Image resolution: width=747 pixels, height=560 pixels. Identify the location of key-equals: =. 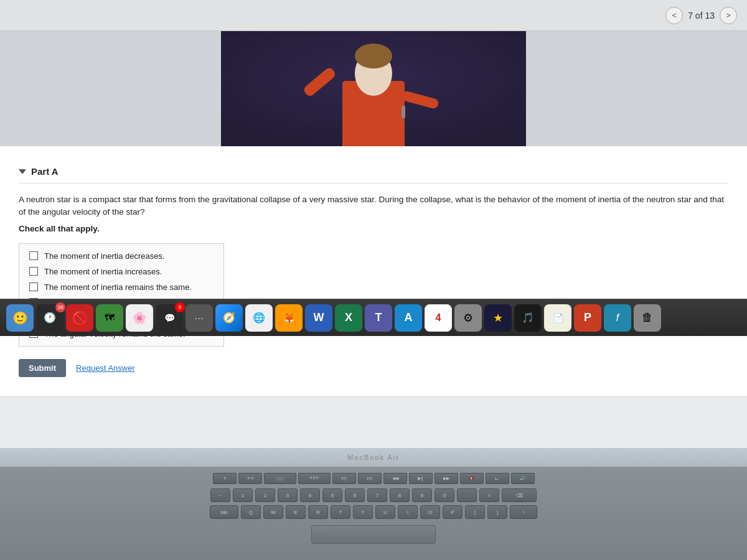
(489, 495).